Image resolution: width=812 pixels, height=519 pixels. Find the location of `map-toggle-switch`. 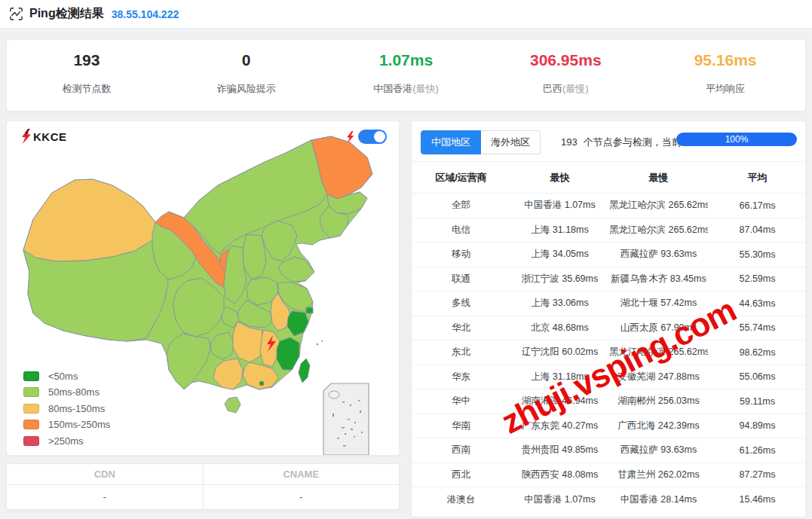

map-toggle-switch is located at coordinates (372, 137).